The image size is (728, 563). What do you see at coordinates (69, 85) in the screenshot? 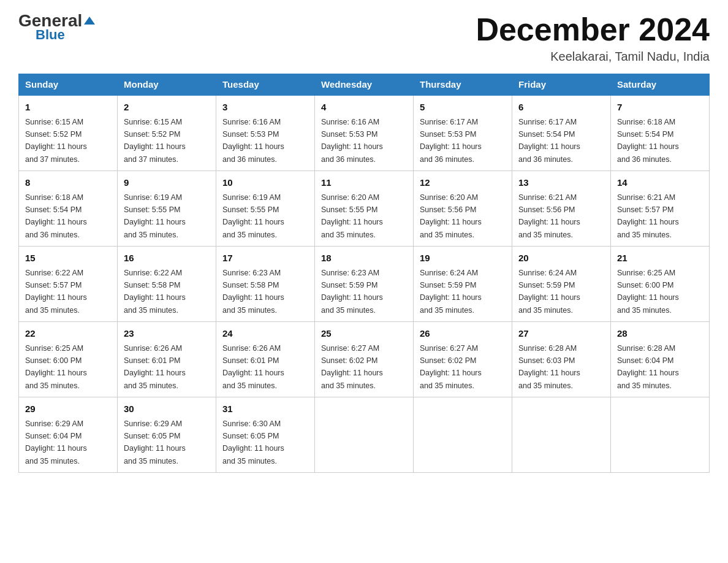
I see `header-sunday: Sunday` at bounding box center [69, 85].